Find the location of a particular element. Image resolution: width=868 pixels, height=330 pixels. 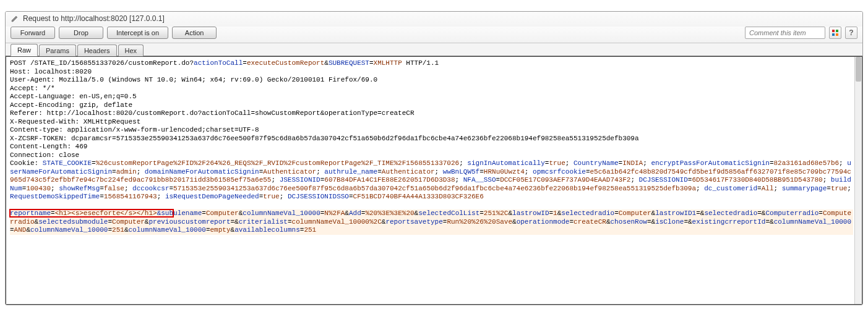

intercept-toggle-button: Intercept is on is located at coordinates (137, 33).